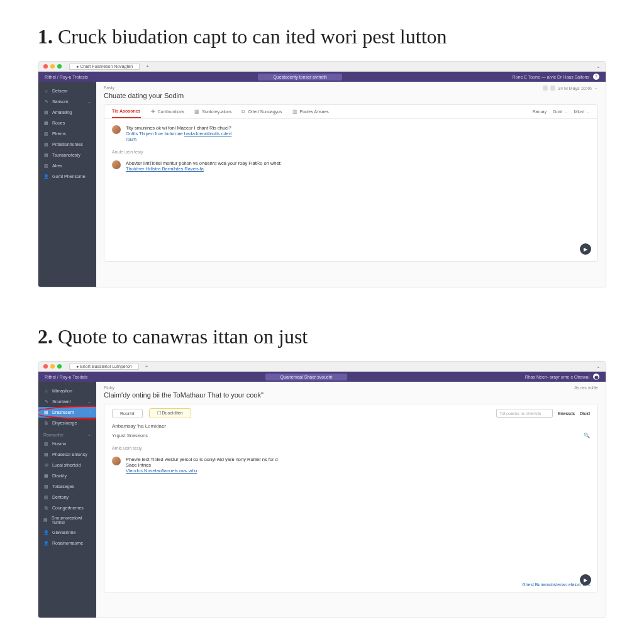  Describe the element at coordinates (67, 487) in the screenshot. I see `sidebar-item: ▧Tolcaseges` at that location.